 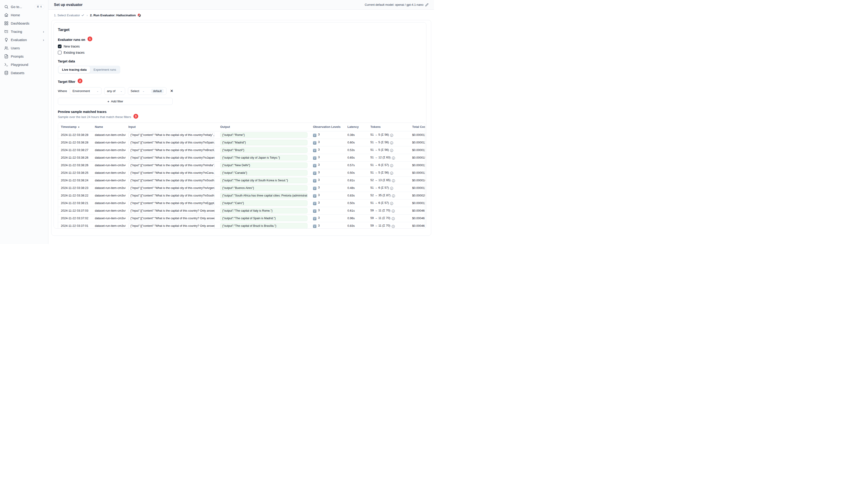 What do you see at coordinates (389, 158) in the screenshot?
I see `tokens-cell: 51 → 12 (Σ 63)i` at bounding box center [389, 158].